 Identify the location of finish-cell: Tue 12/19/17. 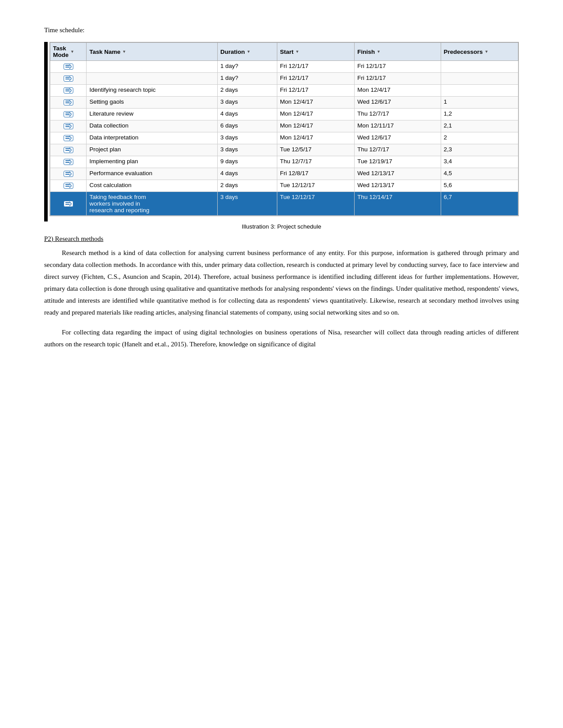
(398, 162).